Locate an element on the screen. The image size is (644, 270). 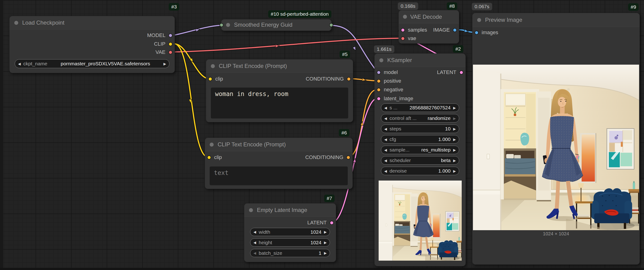
collapsed-output-port-icon is located at coordinates (331, 25).